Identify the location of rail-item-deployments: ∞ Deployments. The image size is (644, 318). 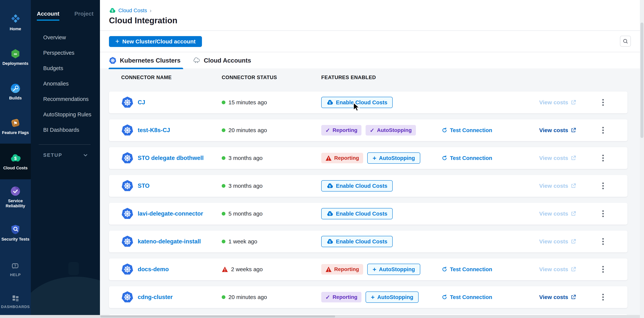
(16, 57).